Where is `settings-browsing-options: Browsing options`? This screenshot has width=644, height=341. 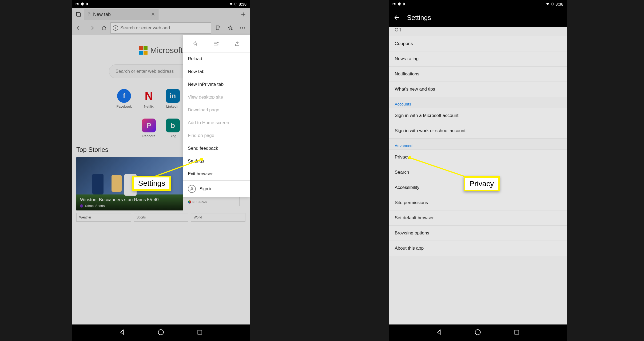 settings-browsing-options: Browsing options is located at coordinates (478, 233).